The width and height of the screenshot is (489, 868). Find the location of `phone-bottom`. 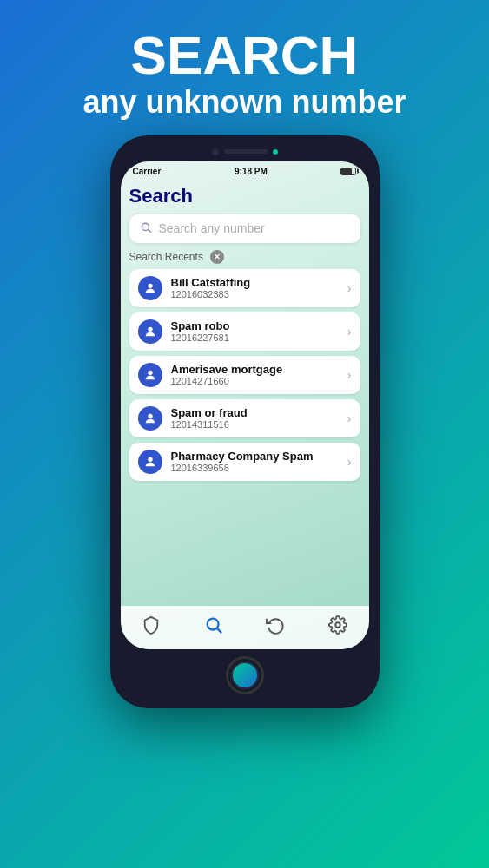

phone-bottom is located at coordinates (245, 674).